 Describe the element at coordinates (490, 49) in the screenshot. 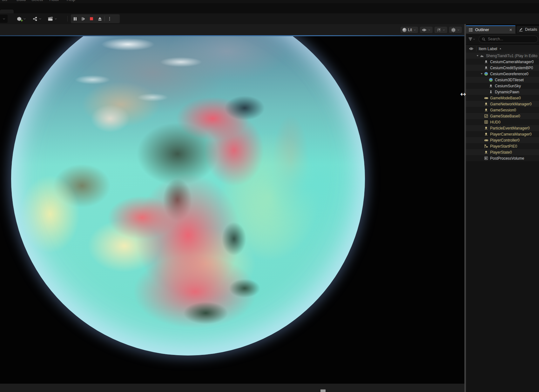

I see `item-label-column-header: Item Label` at that location.